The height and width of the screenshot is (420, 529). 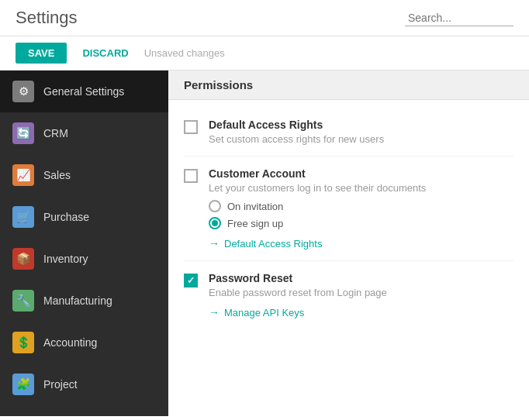 What do you see at coordinates (61, 384) in the screenshot?
I see `sidebar-label-project: Project` at bounding box center [61, 384].